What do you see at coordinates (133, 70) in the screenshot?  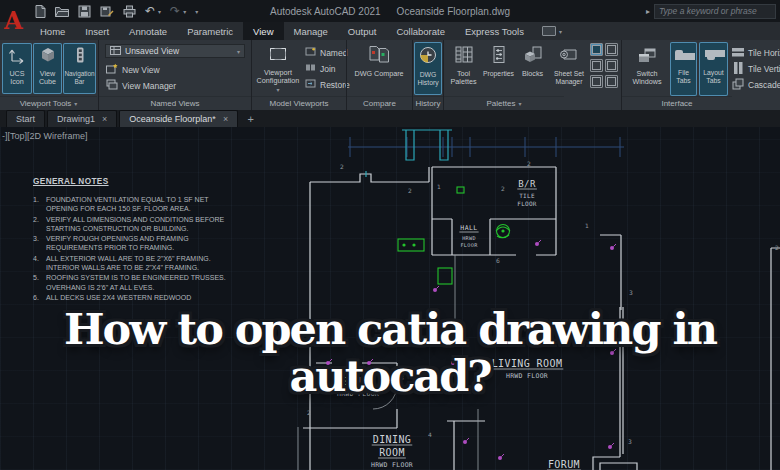 I see `new-view-button: New View` at bounding box center [133, 70].